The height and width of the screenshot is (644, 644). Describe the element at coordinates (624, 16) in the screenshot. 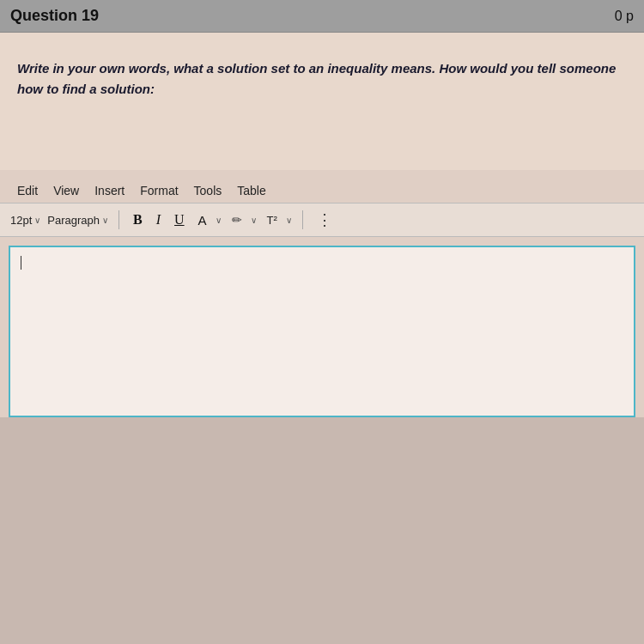

I see `points-label: 0 p` at that location.